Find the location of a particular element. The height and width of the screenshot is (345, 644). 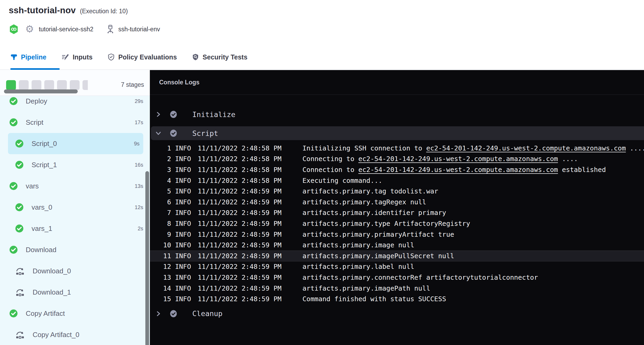

stage-row-script: Script17s is located at coordinates (75, 122).